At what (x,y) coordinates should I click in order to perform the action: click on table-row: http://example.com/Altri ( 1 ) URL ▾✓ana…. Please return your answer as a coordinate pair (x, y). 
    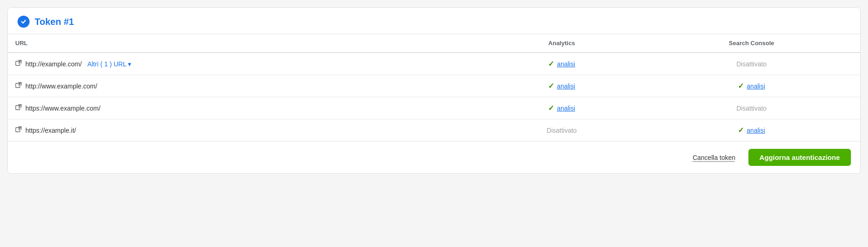
    Looking at the image, I should click on (434, 64).